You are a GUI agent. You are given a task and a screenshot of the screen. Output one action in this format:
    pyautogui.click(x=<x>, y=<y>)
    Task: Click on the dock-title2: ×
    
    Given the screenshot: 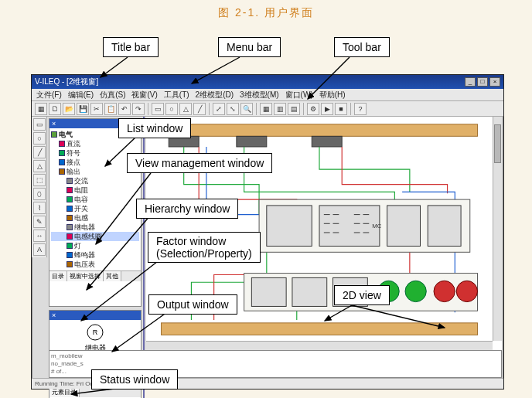 What is the action you would take?
    pyautogui.click(x=95, y=315)
    